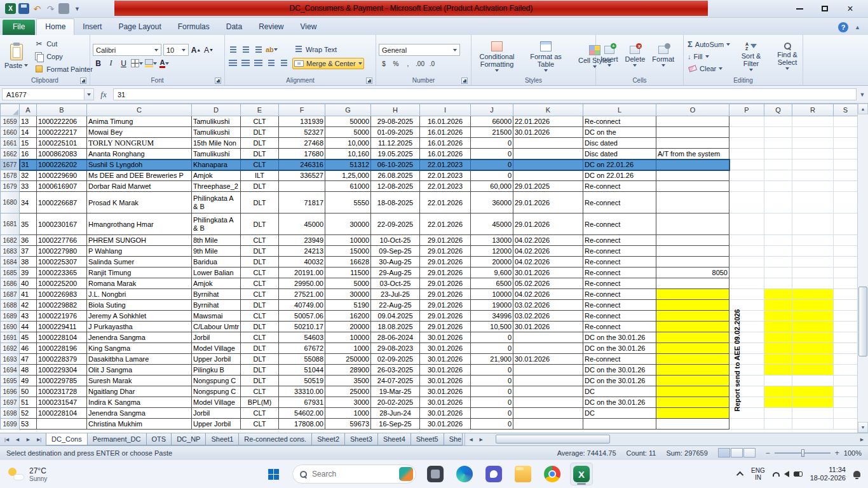  What do you see at coordinates (10, 252) in the screenshot?
I see `row-header-1683: 1683` at bounding box center [10, 252].